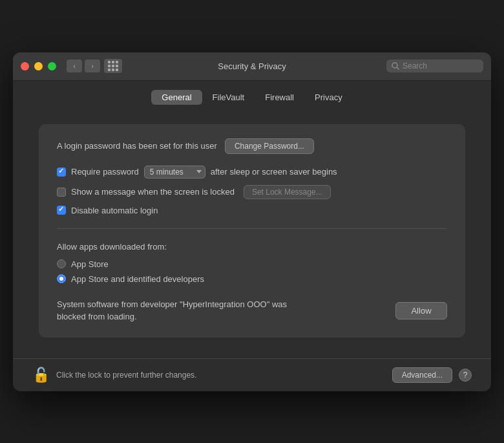 Image resolution: width=504 pixels, height=443 pixels. Describe the element at coordinates (252, 146) in the screenshot. I see `password-row: A login password has been set for this u…` at that location.